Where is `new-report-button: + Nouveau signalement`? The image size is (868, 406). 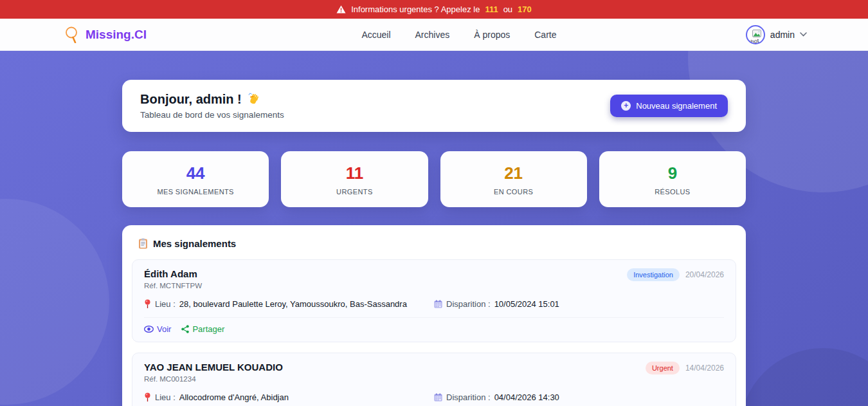
new-report-button: + Nouveau signalement is located at coordinates (669, 106).